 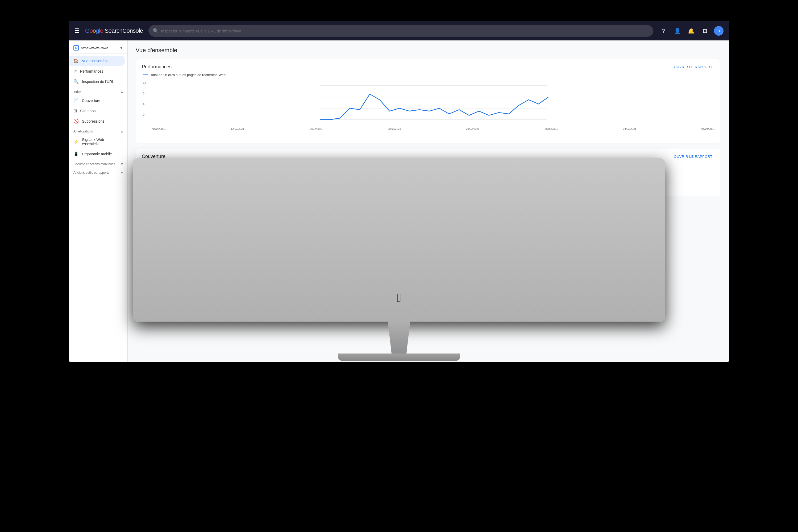 What do you see at coordinates (144, 115) in the screenshot?
I see `y-label-0: 0` at bounding box center [144, 115].